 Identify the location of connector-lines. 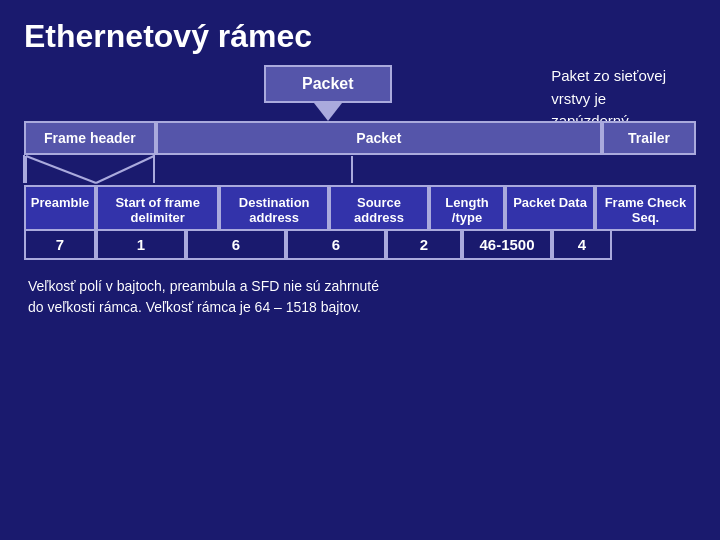
(360, 170).